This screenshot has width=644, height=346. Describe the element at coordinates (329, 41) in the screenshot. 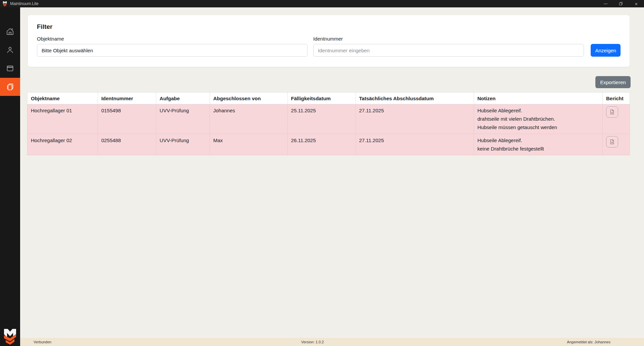

I see `filter-panel: Filter Objektname Identnummer Anzeigen` at that location.